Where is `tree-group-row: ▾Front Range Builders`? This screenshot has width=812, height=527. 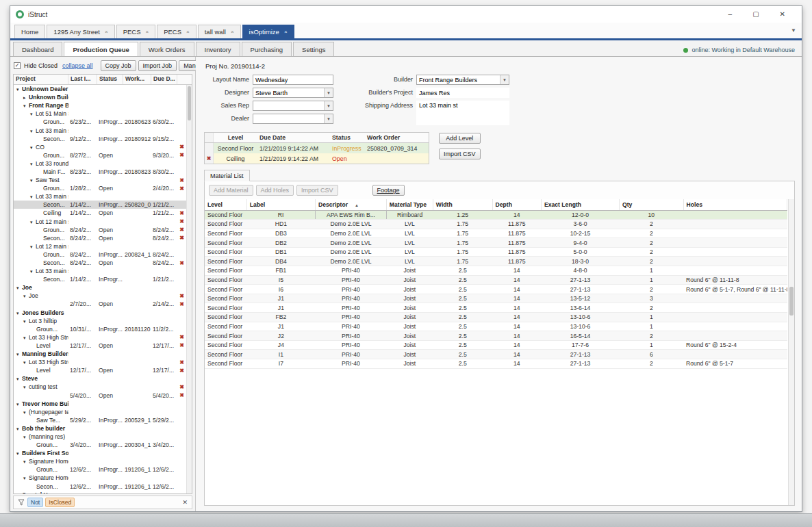 tree-group-row: ▾Front Range Builders is located at coordinates (100, 105).